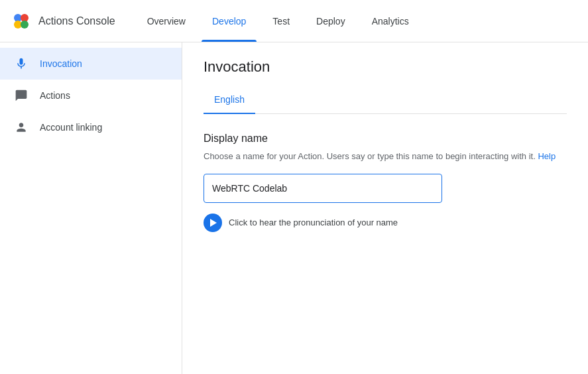  Describe the element at coordinates (21, 127) in the screenshot. I see `person-icon` at that location.